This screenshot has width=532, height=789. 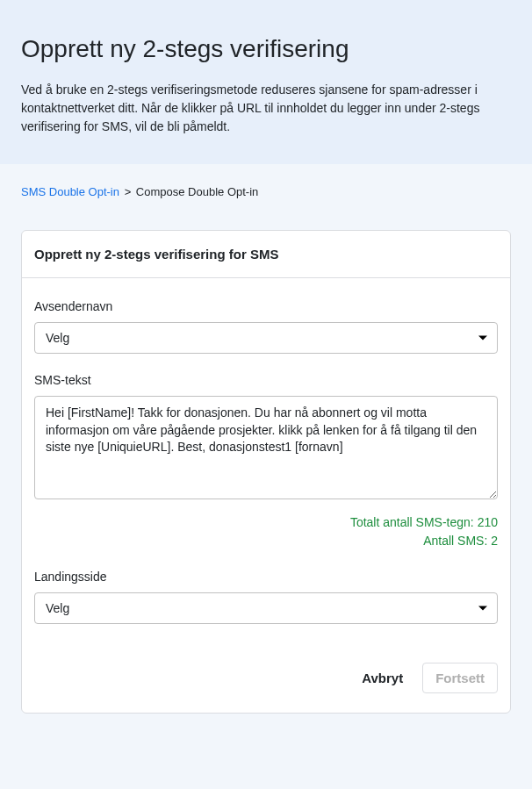 I want to click on card-title: Opprett ny 2-stegs verifisering for SMS, so click(x=266, y=255).